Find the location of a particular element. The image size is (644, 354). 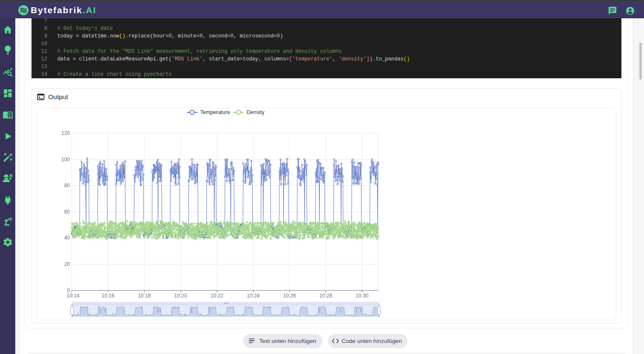

svg-text: Temperature is located at coordinates (215, 112).